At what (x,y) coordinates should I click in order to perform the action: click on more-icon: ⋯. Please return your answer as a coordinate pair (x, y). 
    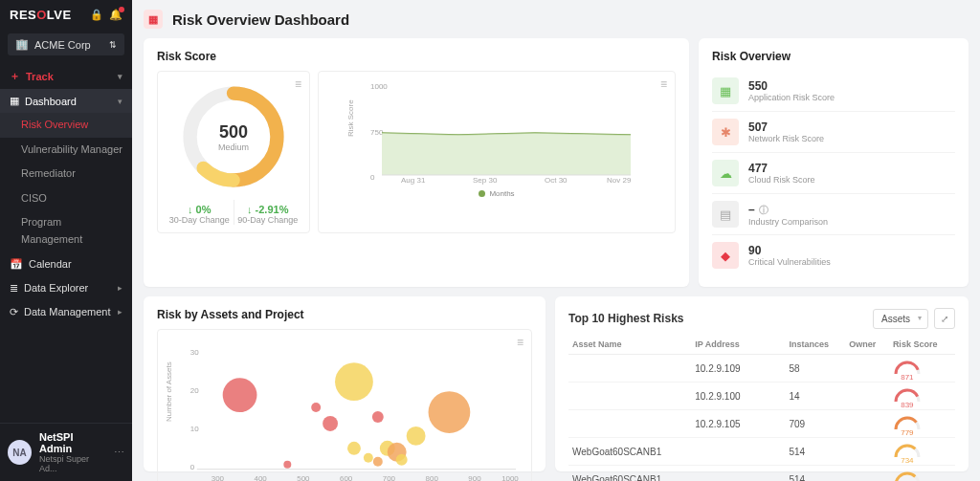
    Looking at the image, I should click on (119, 453).